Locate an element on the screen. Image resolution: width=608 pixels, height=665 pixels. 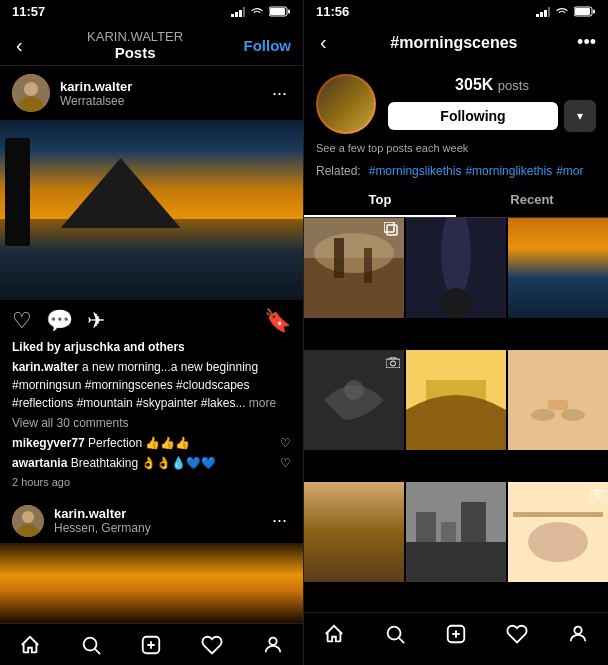
right-nav-heart-button is located at coordinates (517, 637).